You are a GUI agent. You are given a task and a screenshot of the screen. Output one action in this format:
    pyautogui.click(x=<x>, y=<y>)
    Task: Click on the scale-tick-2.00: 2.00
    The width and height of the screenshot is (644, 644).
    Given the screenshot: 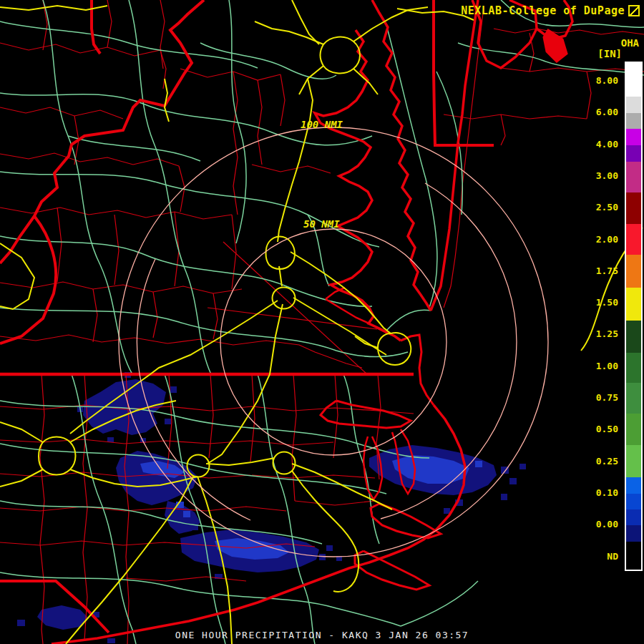 What is the action you would take?
    pyautogui.click(x=590, y=240)
    